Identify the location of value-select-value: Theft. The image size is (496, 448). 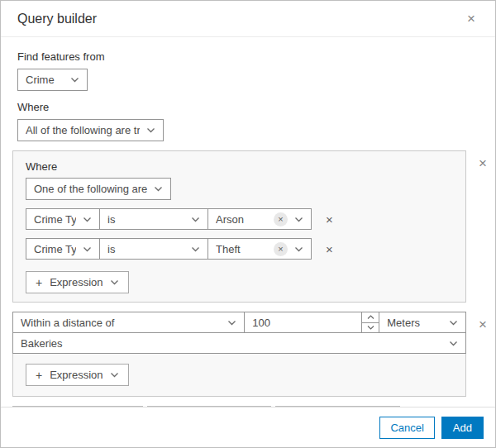
(242, 250).